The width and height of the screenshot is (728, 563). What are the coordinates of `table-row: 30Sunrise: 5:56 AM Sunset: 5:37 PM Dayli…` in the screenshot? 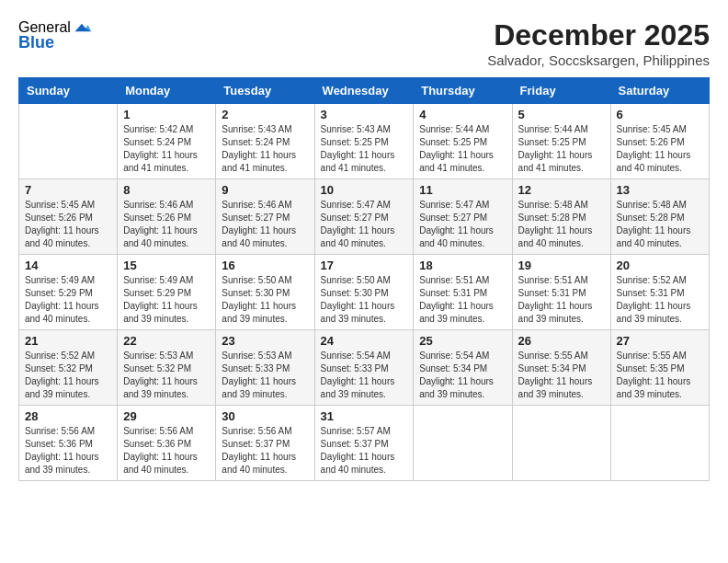 It's located at (265, 443).